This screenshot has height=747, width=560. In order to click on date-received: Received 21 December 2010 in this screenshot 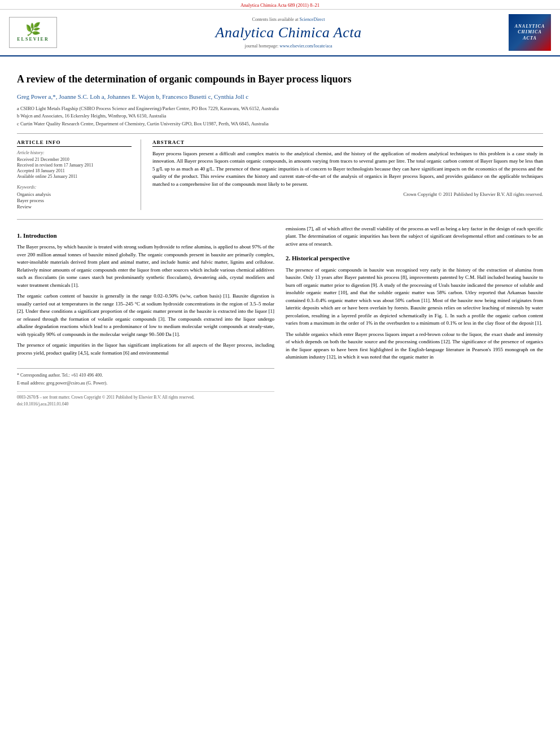, I will do `click(75, 159)`.